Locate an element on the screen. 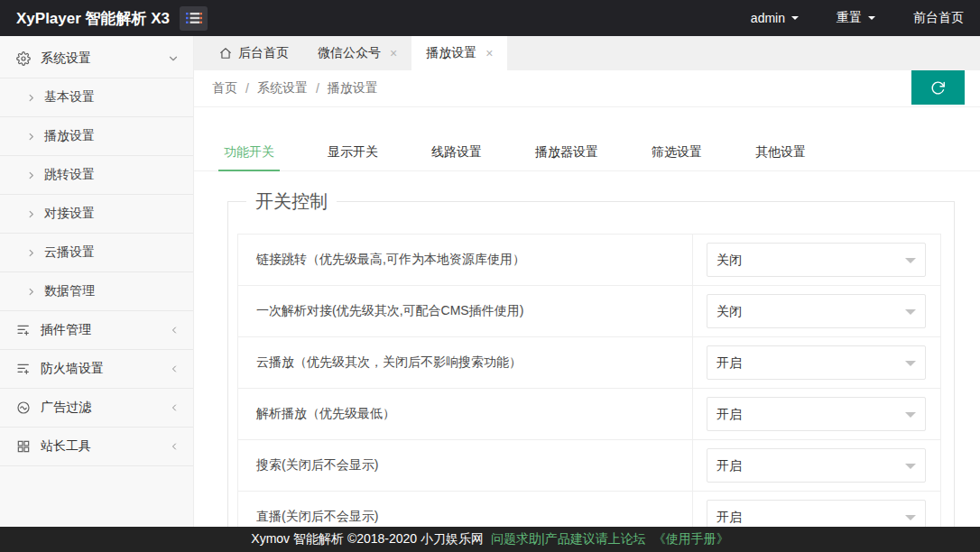 The height and width of the screenshot is (552, 980). open-tabs-bar: 后台首页 微信公众号 × 播放设置 × is located at coordinates (587, 53).